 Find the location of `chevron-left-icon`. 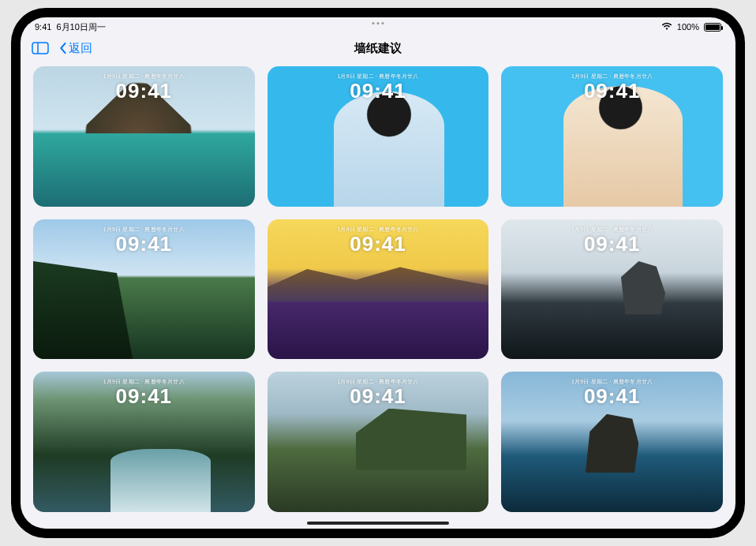

chevron-left-icon is located at coordinates (63, 48).